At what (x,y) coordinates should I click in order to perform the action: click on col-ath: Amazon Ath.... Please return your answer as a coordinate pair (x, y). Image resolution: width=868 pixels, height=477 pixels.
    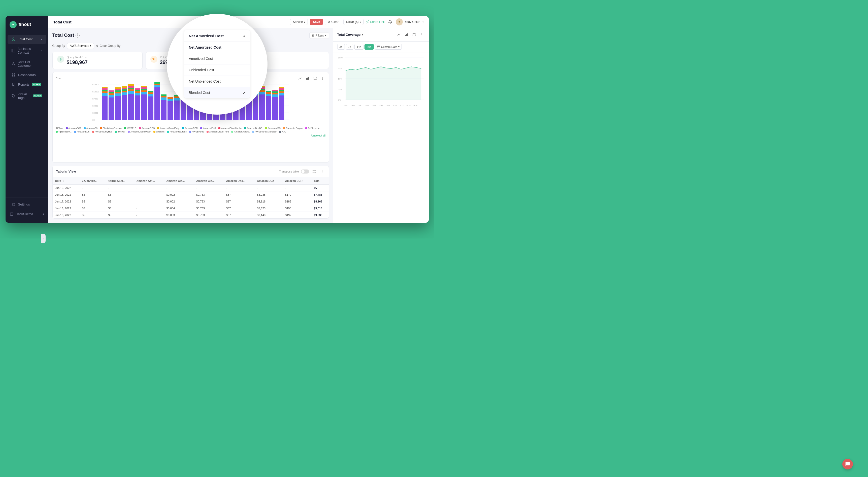
    Looking at the image, I should click on (149, 181).